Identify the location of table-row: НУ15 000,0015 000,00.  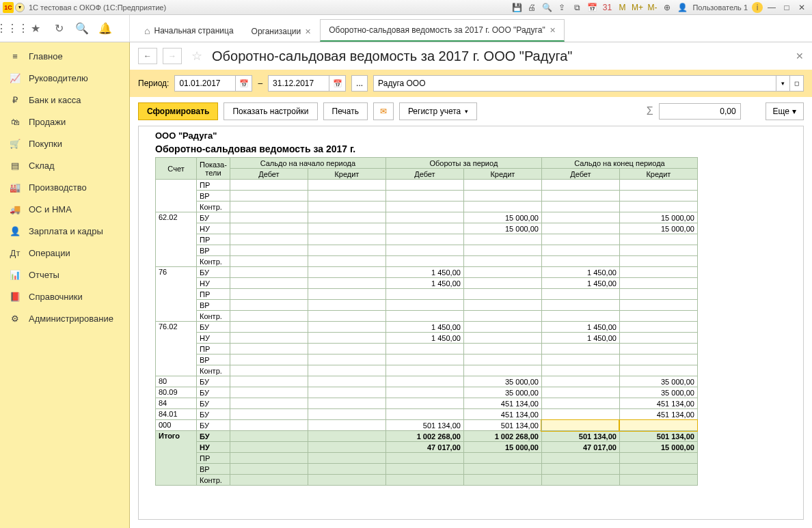
(427, 229).